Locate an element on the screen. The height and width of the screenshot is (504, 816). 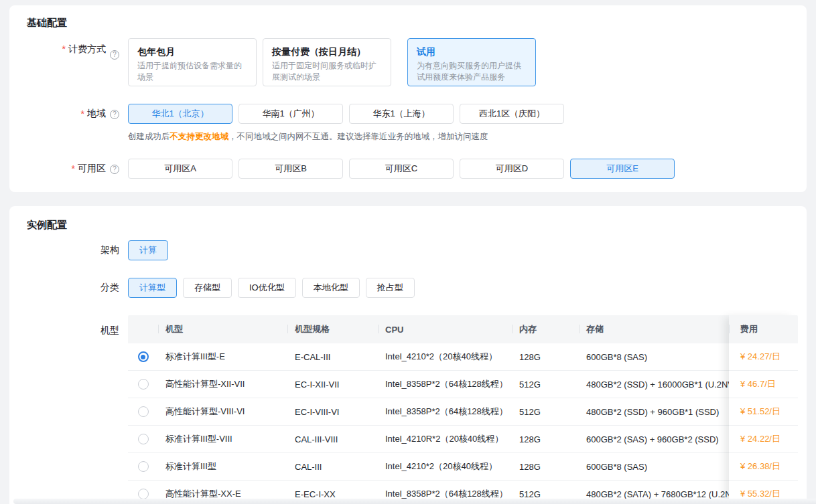
machine-row-1: 标准计算III型-EE-CAL-IIIIntel_4210*2（20核40线程）… is located at coordinates (463, 357).